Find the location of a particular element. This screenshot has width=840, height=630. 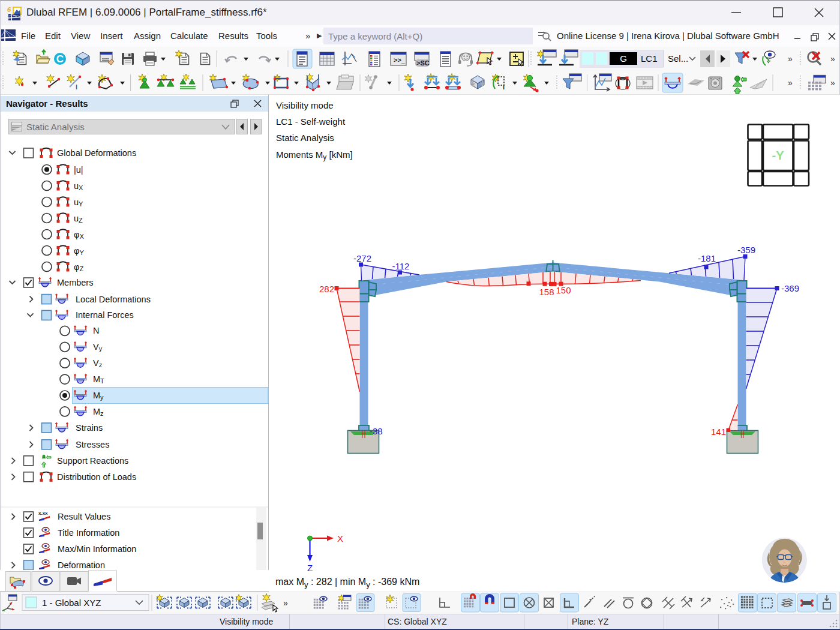

svg-text: 1 - Global XYZ is located at coordinates (71, 602).